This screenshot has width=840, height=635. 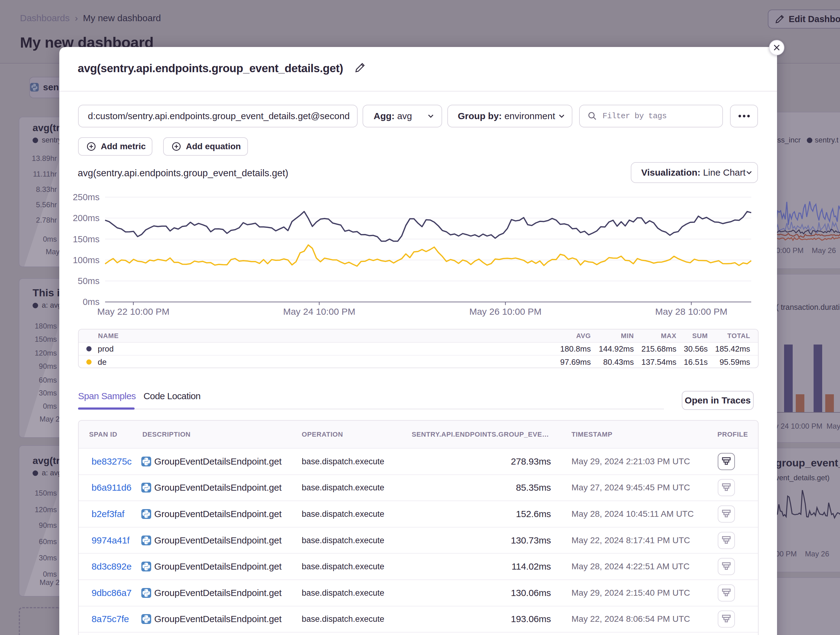 What do you see at coordinates (133, 311) in the screenshot?
I see `svg-text: May 22 10:00 PM` at bounding box center [133, 311].